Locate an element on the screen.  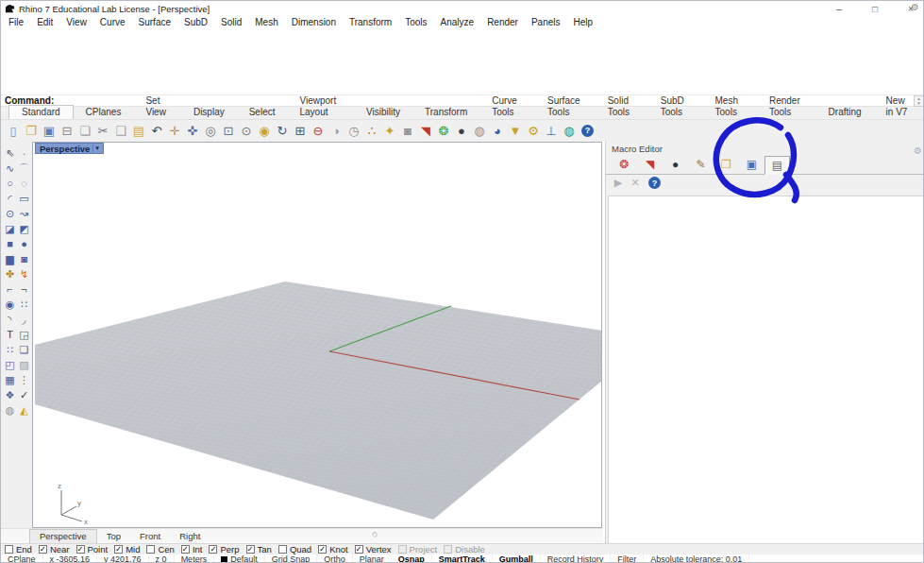
curve-tool: ∿ is located at coordinates (9, 168).